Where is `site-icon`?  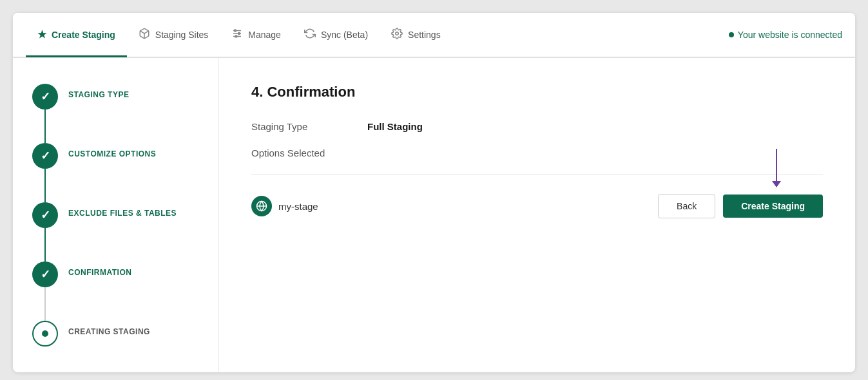
site-icon is located at coordinates (262, 206).